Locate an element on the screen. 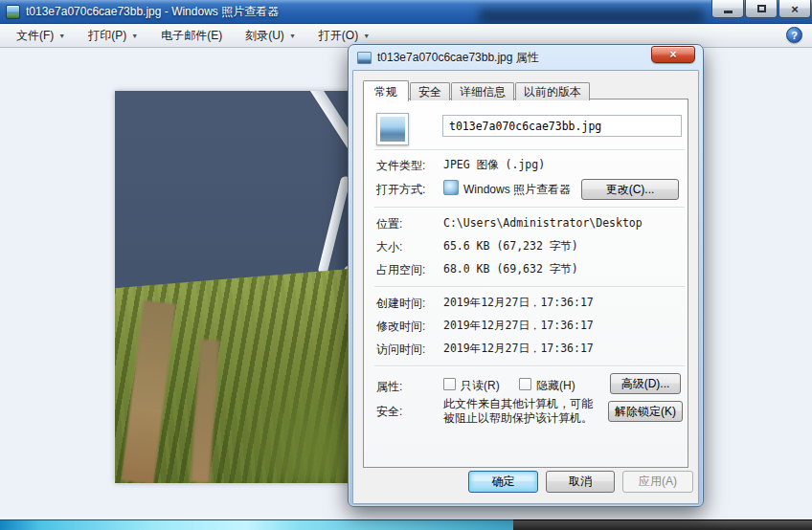 This screenshot has width=812, height=530. dialog-titlebar: t013e7a070c6cae73bb.jpg 属性 × is located at coordinates (526, 57).